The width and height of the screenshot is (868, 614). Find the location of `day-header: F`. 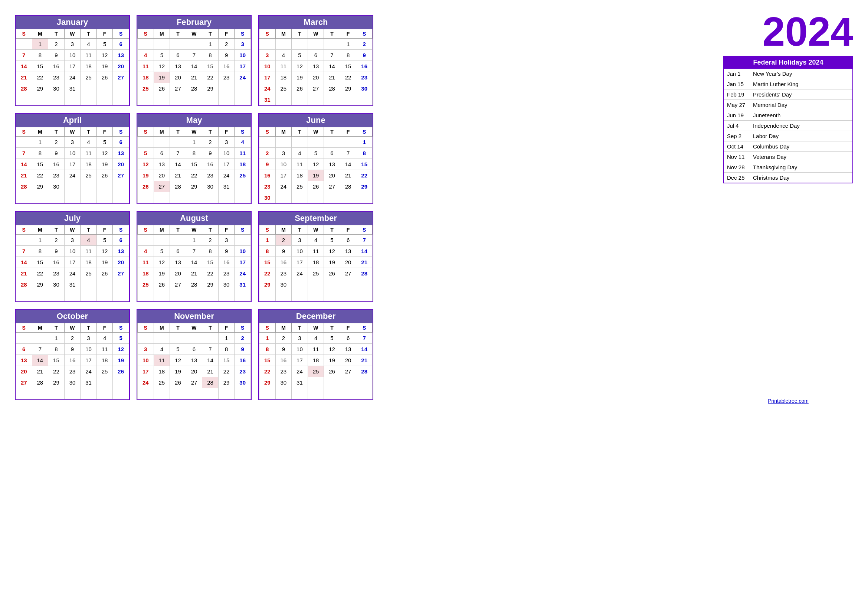

day-header: F is located at coordinates (104, 230).